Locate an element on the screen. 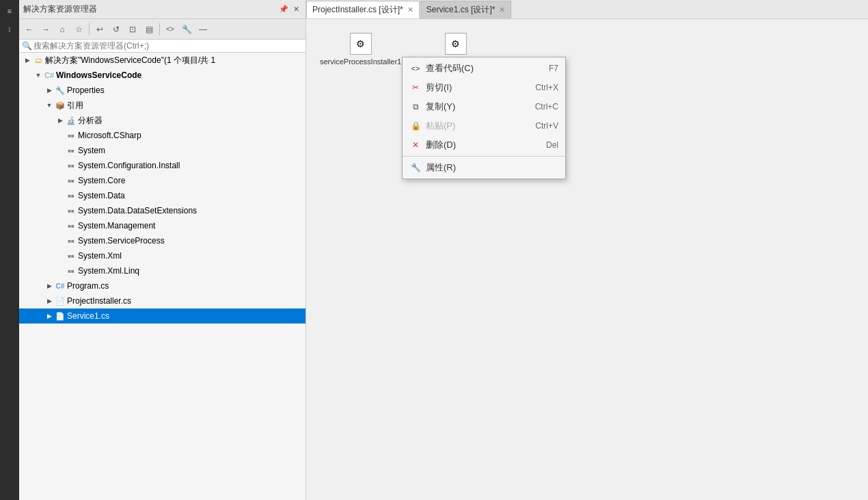 Image resolution: width=868 pixels, height=500 pixels. delete-shortcut: Del is located at coordinates (552, 145).